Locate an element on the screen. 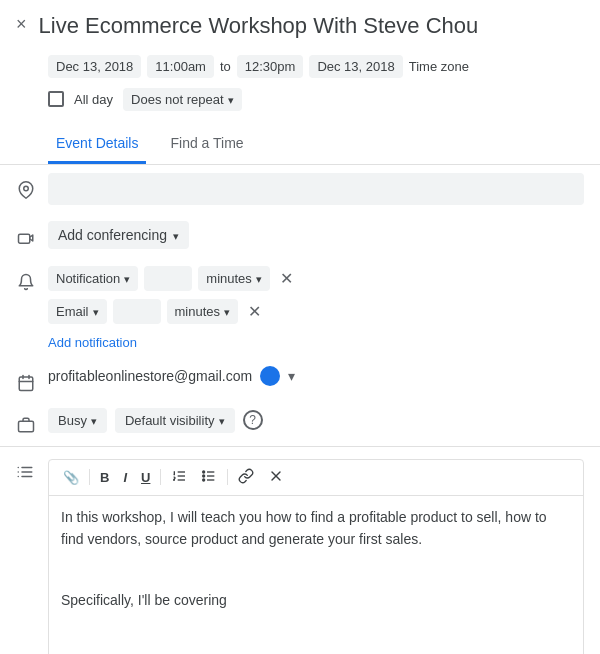 Image resolution: width=600 pixels, height=654 pixels. visibility-chevron-icon is located at coordinates (222, 420).